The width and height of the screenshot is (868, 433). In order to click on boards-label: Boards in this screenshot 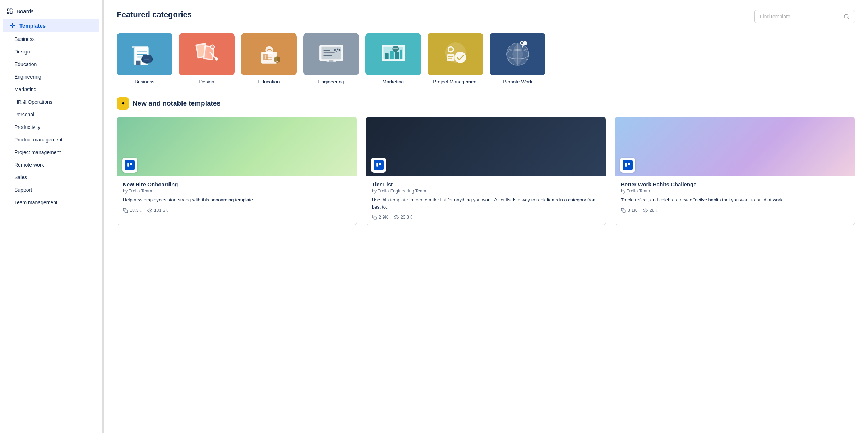, I will do `click(25, 11)`.